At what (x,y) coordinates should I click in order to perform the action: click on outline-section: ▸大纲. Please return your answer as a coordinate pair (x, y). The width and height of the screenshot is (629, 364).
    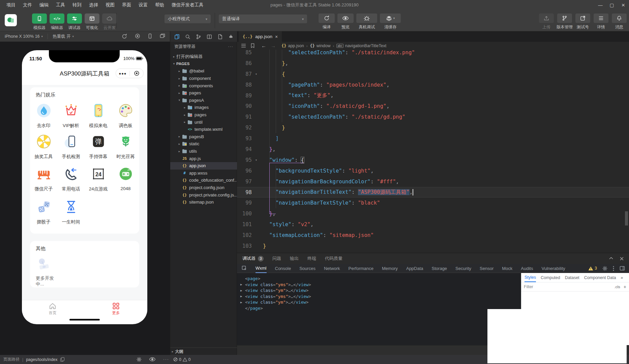
    Looking at the image, I should click on (204, 351).